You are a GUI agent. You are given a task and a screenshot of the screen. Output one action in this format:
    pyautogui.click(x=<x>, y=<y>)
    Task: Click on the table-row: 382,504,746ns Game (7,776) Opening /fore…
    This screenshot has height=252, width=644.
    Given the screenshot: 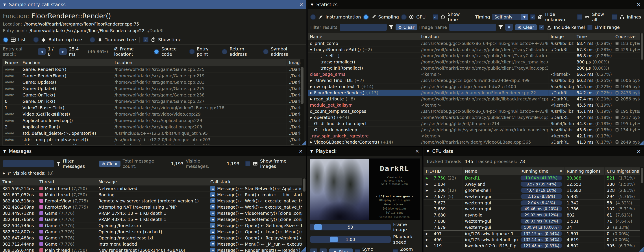 What is the action you would take?
    pyautogui.click(x=153, y=226)
    